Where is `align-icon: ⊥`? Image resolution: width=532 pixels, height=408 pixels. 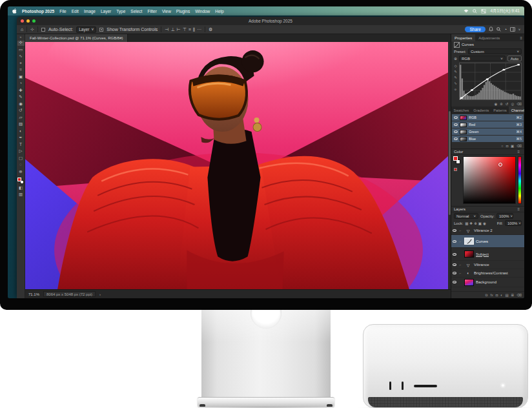
align-icon: ⊥ is located at coordinates (172, 30).